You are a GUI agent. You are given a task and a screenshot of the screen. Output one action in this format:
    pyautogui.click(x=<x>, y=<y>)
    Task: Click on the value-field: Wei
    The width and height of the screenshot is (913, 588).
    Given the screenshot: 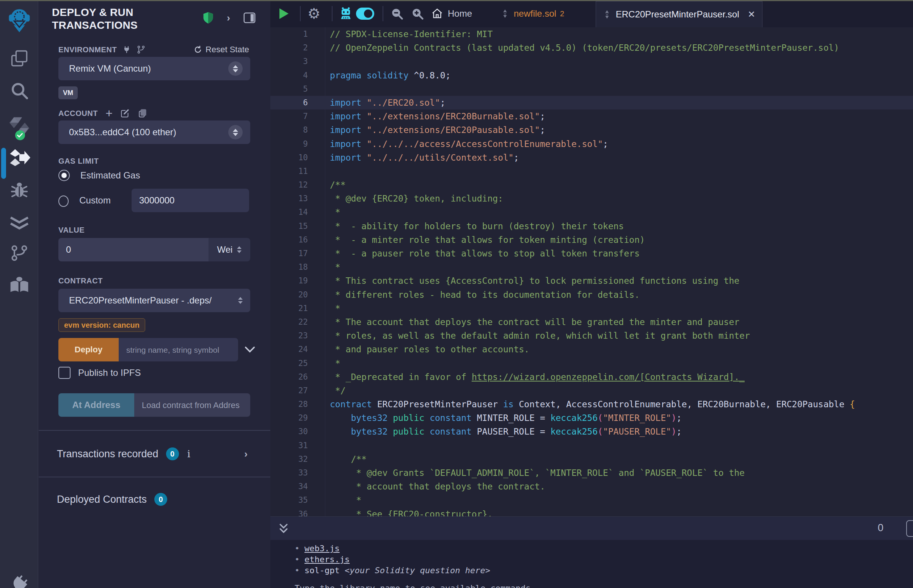 What is the action you would take?
    pyautogui.click(x=154, y=250)
    